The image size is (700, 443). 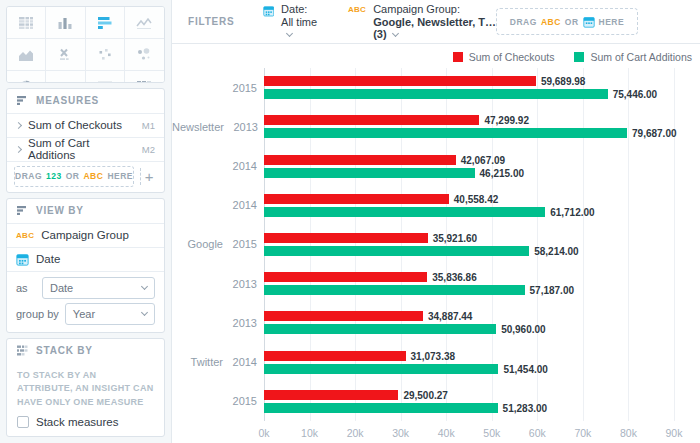 What do you see at coordinates (434, 28) in the screenshot?
I see `campaign-filter-value: Google, Newsletter, T… (3)` at bounding box center [434, 28].